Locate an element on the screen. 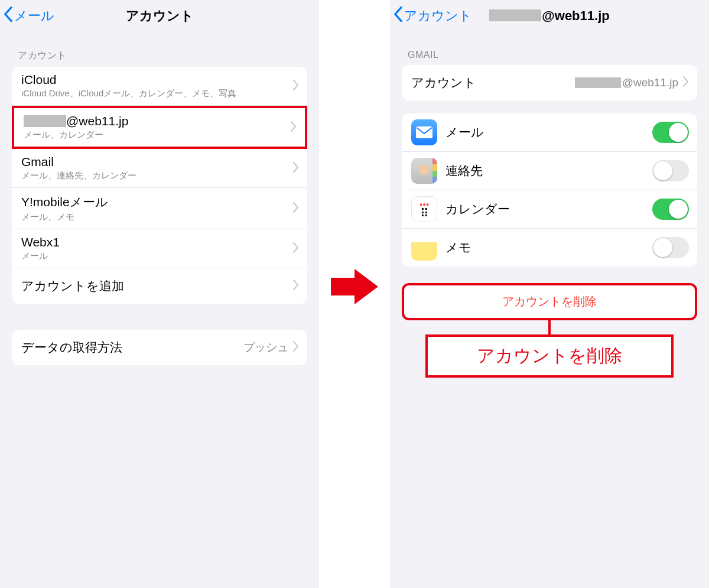  callout-connector is located at coordinates (549, 327).